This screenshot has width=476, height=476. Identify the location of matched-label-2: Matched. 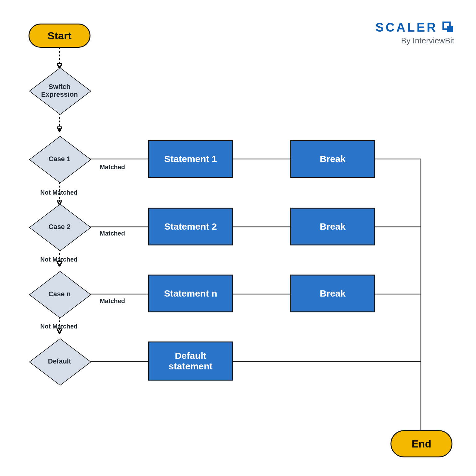
(112, 234).